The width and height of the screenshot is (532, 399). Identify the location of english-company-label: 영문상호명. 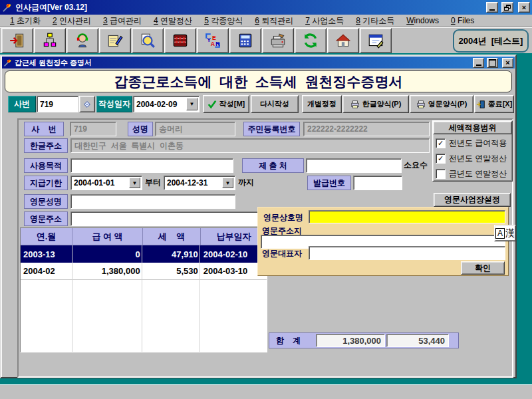
(283, 218).